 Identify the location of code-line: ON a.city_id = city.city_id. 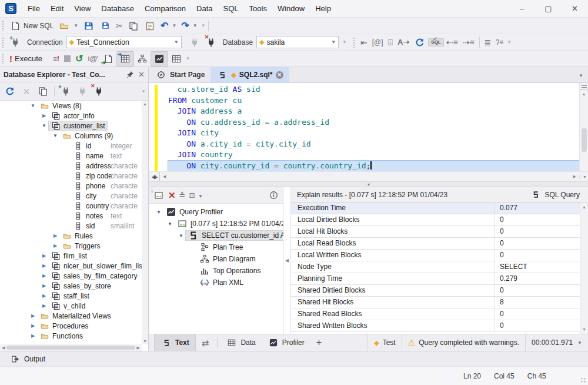
(374, 145).